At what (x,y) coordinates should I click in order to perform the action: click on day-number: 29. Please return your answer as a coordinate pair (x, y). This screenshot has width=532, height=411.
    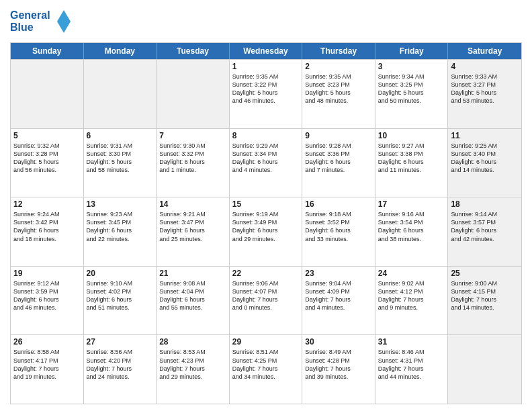
    Looking at the image, I should click on (266, 342).